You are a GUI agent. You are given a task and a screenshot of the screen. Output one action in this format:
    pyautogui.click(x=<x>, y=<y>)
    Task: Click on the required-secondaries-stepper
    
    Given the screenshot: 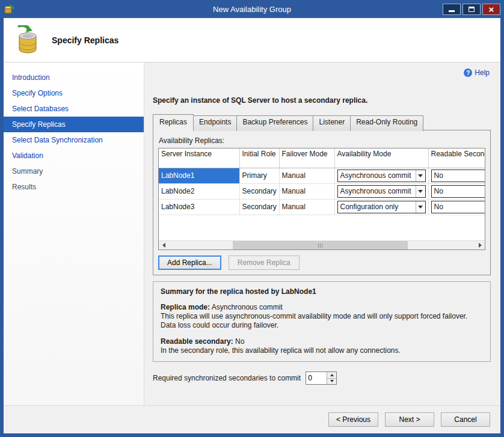 What is the action you would take?
    pyautogui.click(x=321, y=378)
    